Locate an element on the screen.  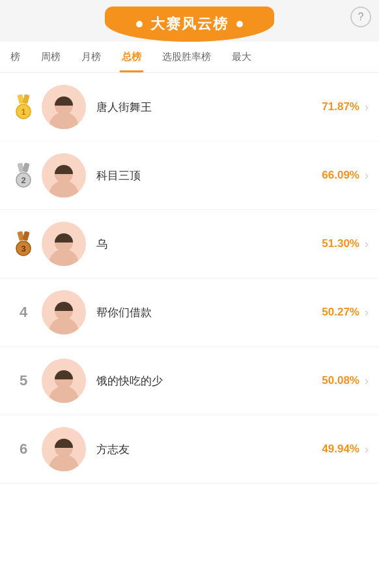
tab-best: 最大 is located at coordinates (242, 57).